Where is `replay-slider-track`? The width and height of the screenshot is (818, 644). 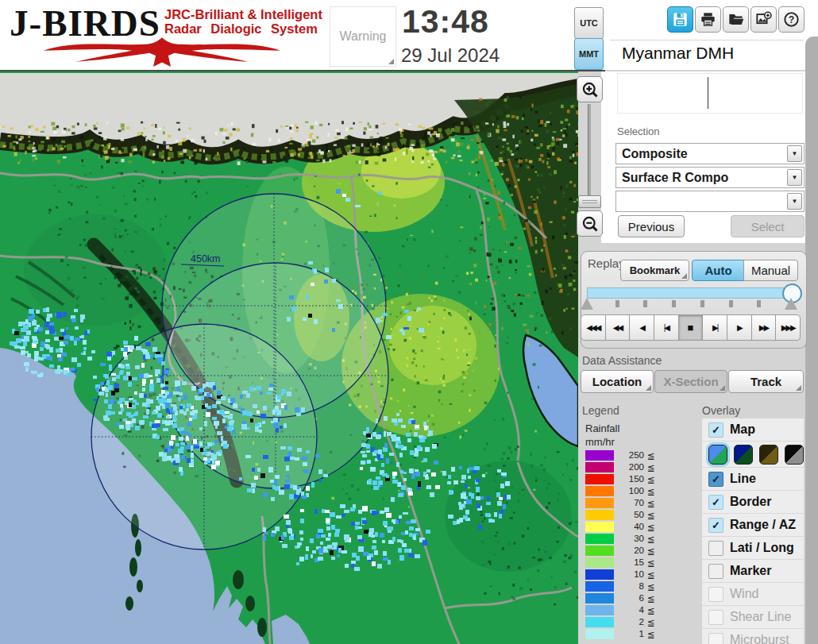 replay-slider-track is located at coordinates (693, 293).